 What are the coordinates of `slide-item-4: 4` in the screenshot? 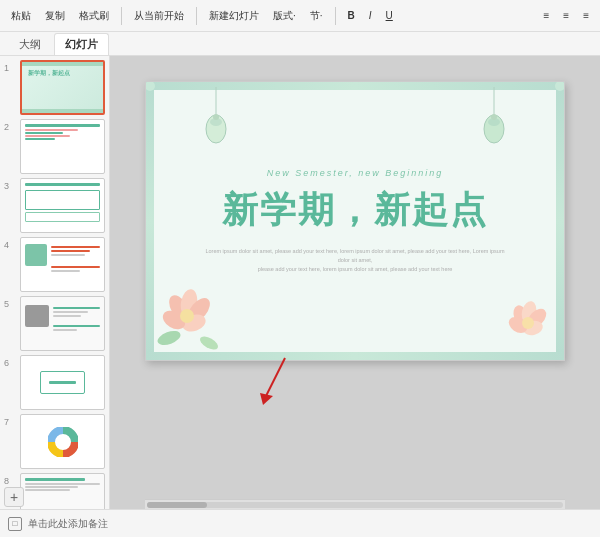 It's located at (54, 264).